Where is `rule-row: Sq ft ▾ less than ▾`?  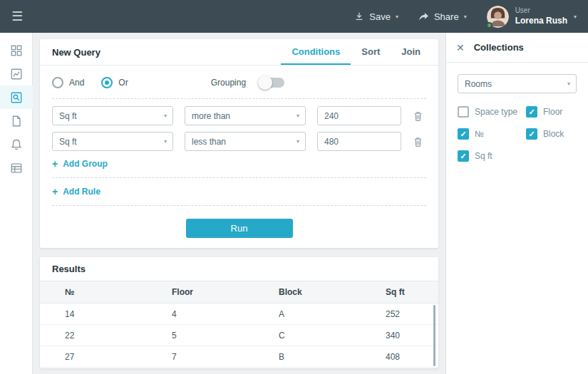 rule-row: Sq ft ▾ less than ▾ is located at coordinates (239, 141).